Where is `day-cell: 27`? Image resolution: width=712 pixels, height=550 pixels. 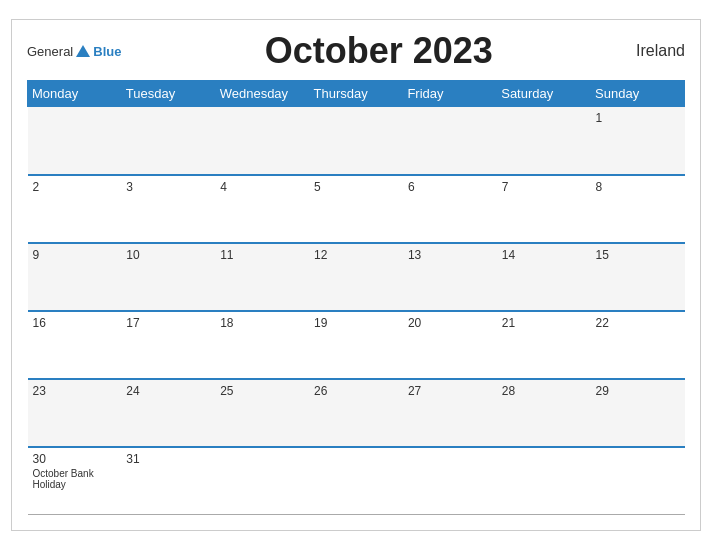 day-cell: 27 is located at coordinates (450, 413).